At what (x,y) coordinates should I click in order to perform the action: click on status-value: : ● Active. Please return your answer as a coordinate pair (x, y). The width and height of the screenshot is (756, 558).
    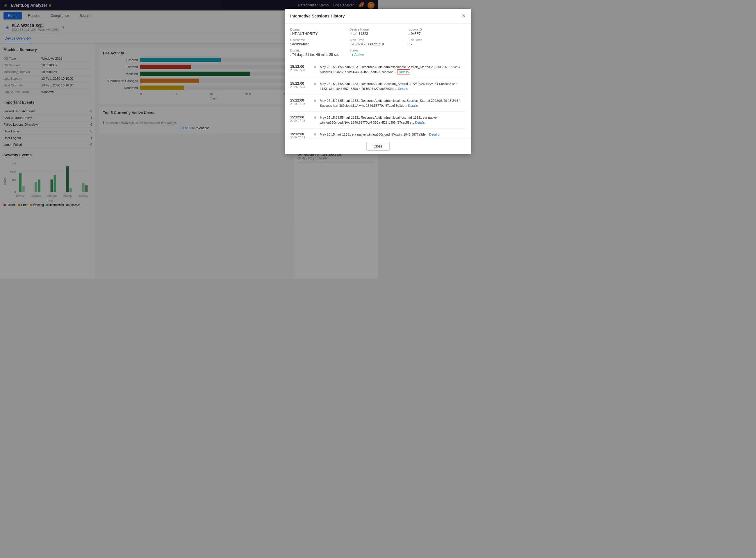
    Looking at the image, I should click on (364, 55).